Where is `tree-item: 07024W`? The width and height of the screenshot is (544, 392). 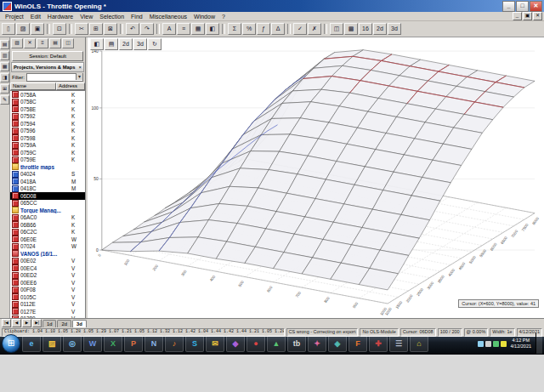
tree-item: 07024W is located at coordinates (48, 247).